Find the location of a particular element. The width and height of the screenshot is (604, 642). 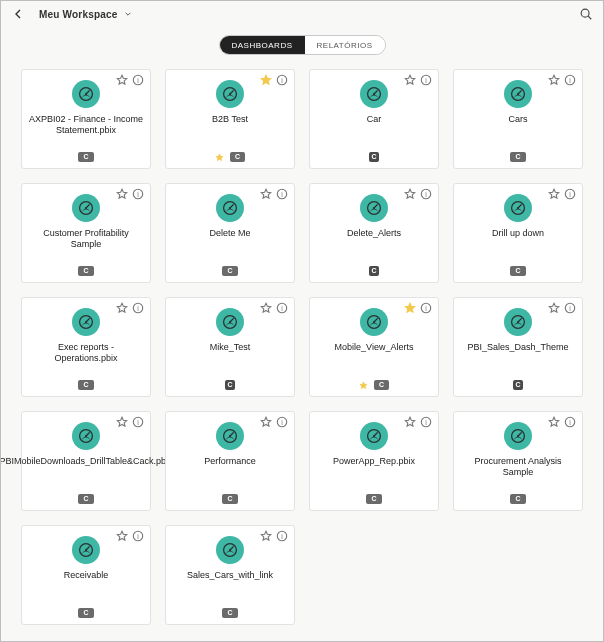

search-button is located at coordinates (586, 14).